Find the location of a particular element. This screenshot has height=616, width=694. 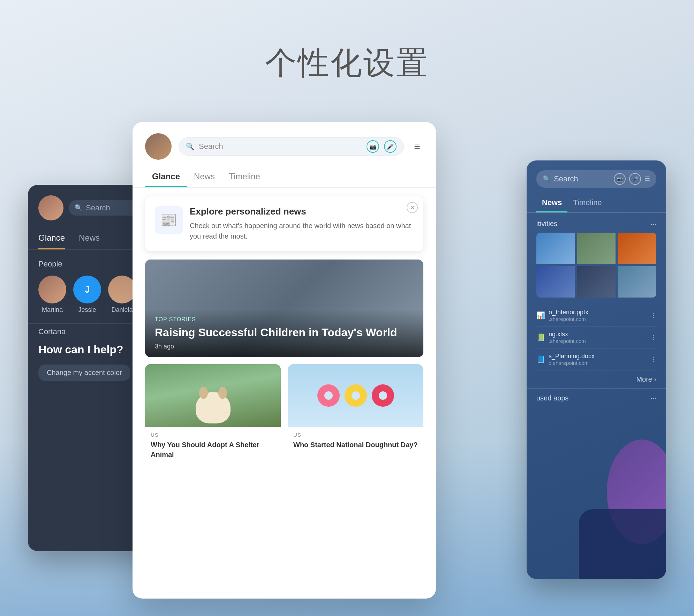

file-info-xlsx: ng.xlsx .sharepoint.com is located at coordinates (598, 337).